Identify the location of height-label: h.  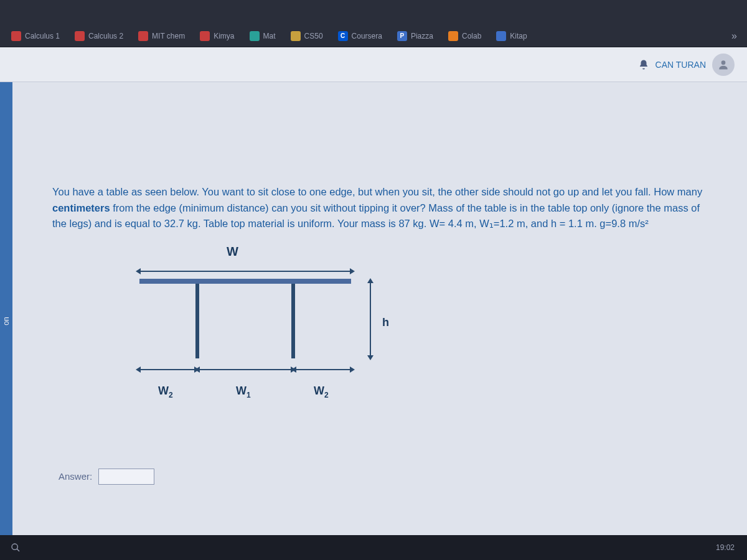
(386, 322).